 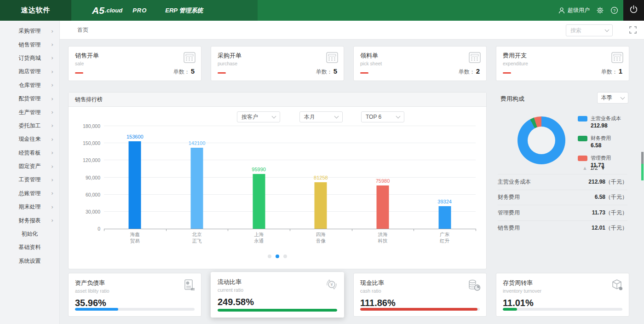 What do you see at coordinates (444, 237) in the screenshot?
I see `x-category-label: 广东红升` at bounding box center [444, 237].